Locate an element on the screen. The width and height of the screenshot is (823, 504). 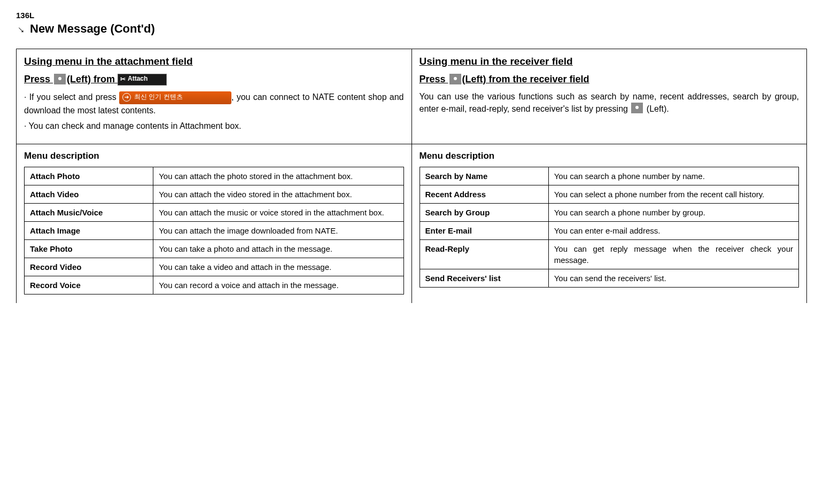
arrow-icon: → is located at coordinates (21, 29).